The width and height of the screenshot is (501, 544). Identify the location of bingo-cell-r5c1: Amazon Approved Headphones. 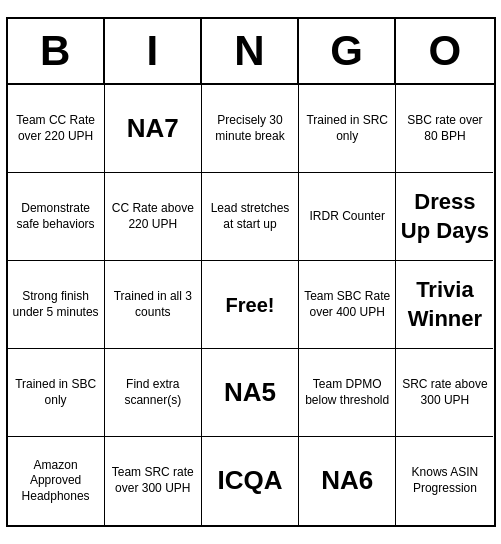
(56, 481).